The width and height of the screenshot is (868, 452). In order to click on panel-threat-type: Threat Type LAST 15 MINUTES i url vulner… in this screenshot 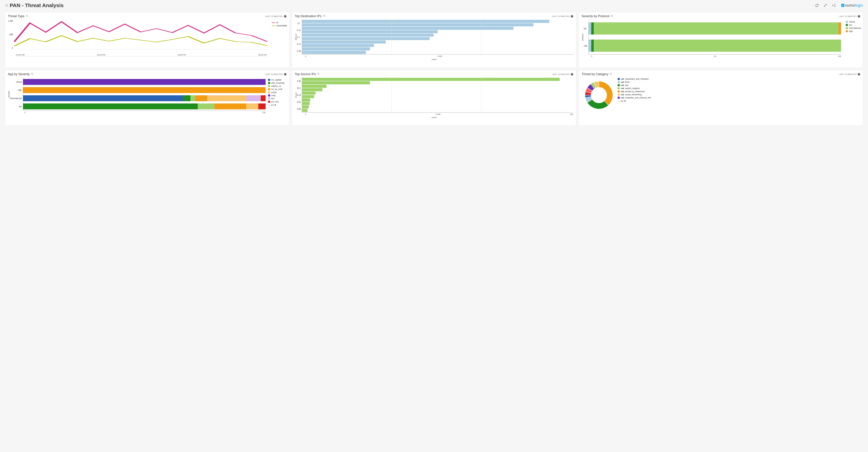, I will do `click(147, 40)`.